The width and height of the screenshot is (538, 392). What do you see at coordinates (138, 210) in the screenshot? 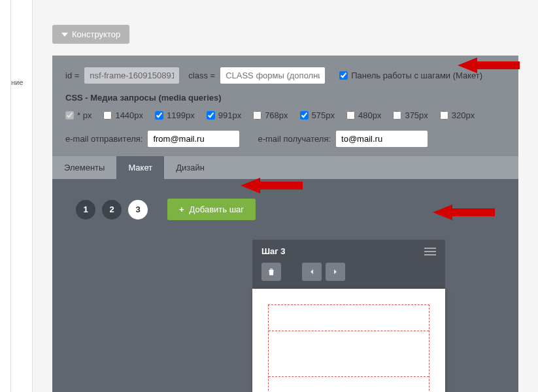
I see `step-circle-3: 3` at bounding box center [138, 210].